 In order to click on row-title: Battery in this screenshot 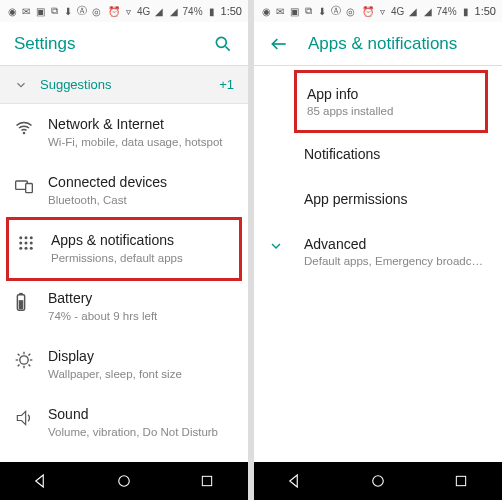, I will do `click(141, 298)`.